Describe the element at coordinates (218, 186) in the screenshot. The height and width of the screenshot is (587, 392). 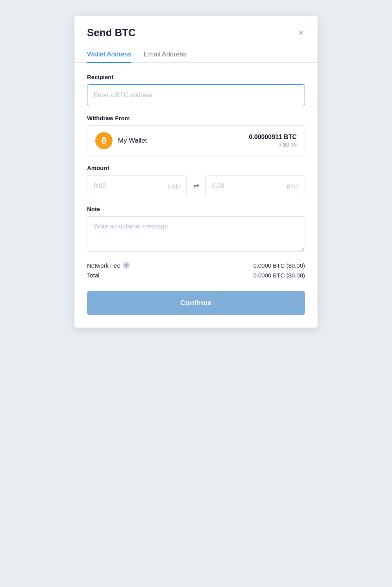
I see `btc-value: 0.00` at that location.